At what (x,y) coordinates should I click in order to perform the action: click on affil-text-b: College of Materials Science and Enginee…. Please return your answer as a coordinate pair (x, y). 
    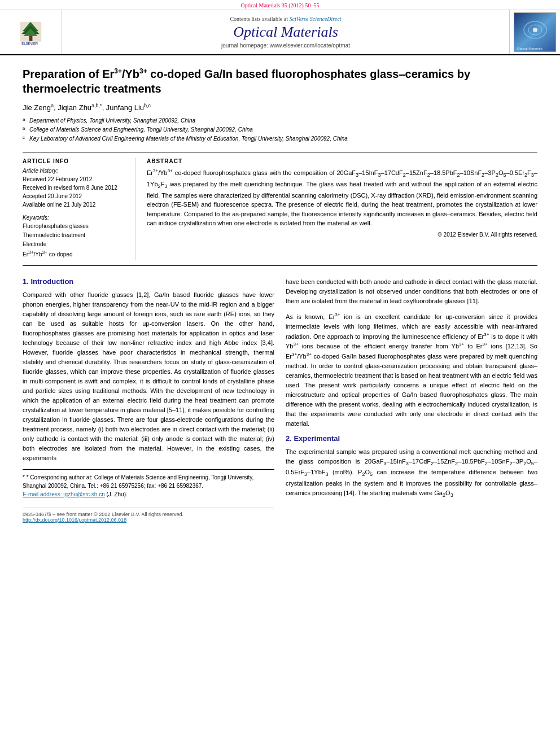
    Looking at the image, I should click on (141, 130).